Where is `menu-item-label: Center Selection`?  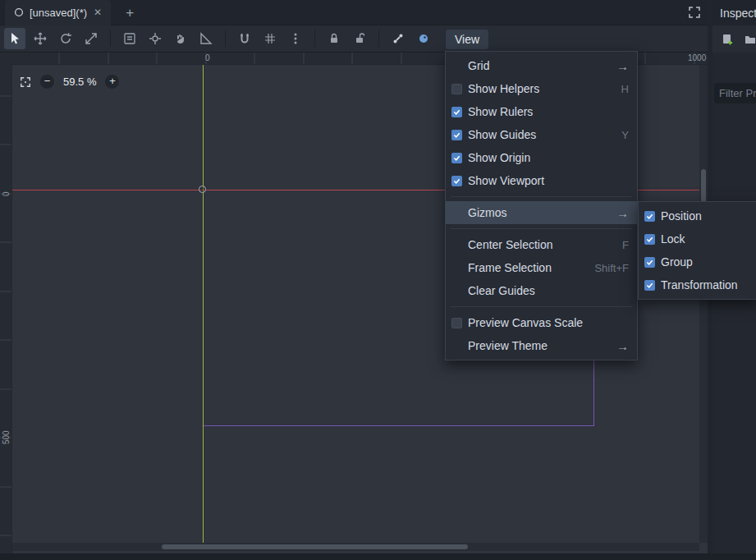
menu-item-label: Center Selection is located at coordinates (542, 245).